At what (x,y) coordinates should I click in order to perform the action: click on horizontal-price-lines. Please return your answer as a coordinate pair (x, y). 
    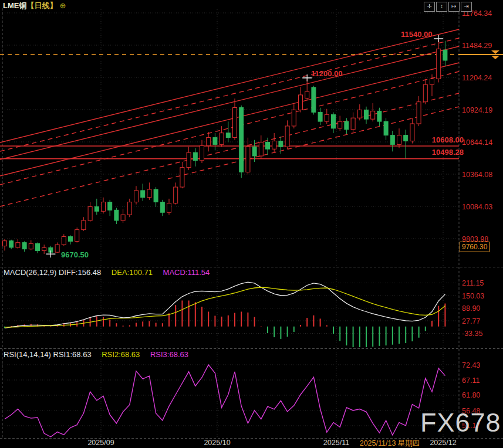
    Looking at the image, I should click on (229, 152).